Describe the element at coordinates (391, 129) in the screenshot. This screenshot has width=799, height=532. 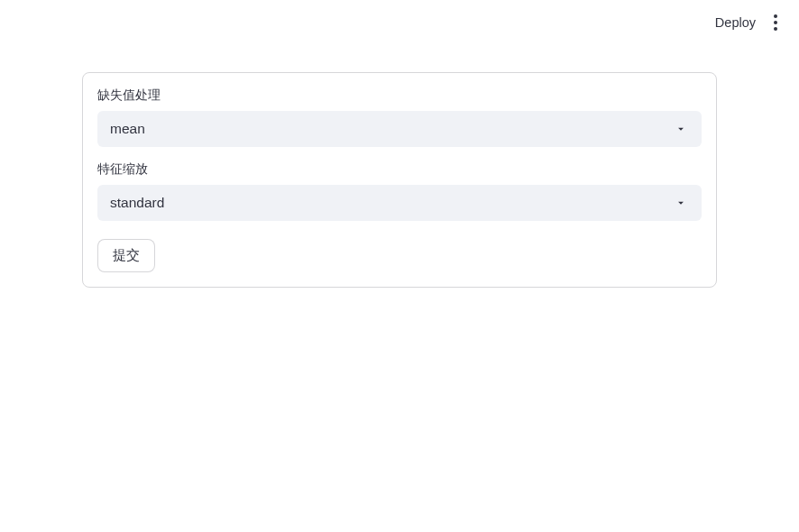
I see `missing-value-selected: mean` at that location.